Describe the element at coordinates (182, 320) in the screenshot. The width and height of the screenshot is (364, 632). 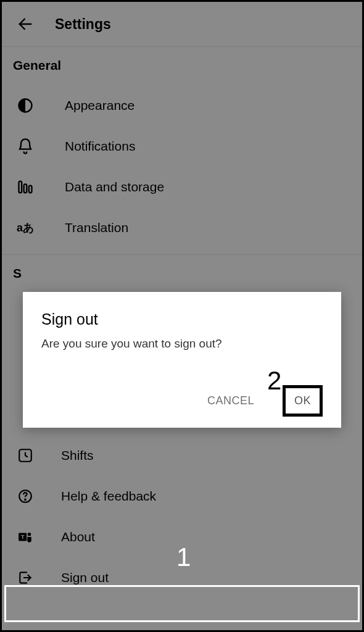
I see `dialog-title: Sign out` at that location.